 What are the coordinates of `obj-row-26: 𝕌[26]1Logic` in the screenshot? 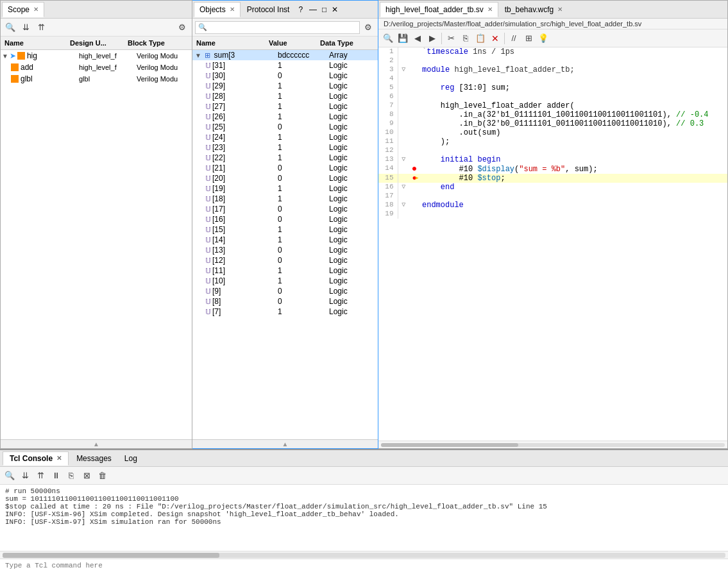 It's located at (285, 117).